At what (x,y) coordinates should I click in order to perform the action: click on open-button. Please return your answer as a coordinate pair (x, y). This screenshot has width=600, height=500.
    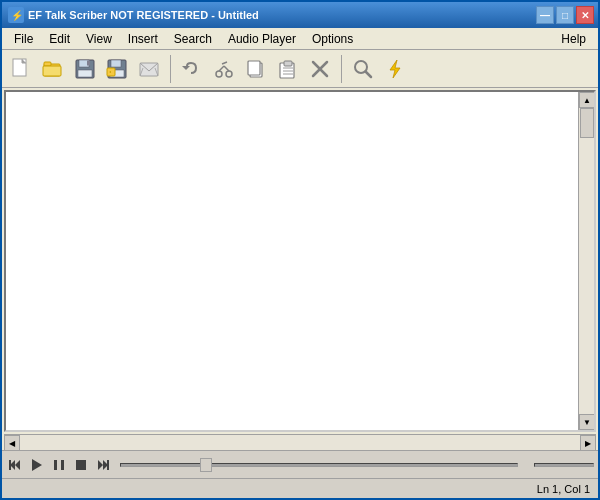
    Looking at the image, I should click on (53, 69).